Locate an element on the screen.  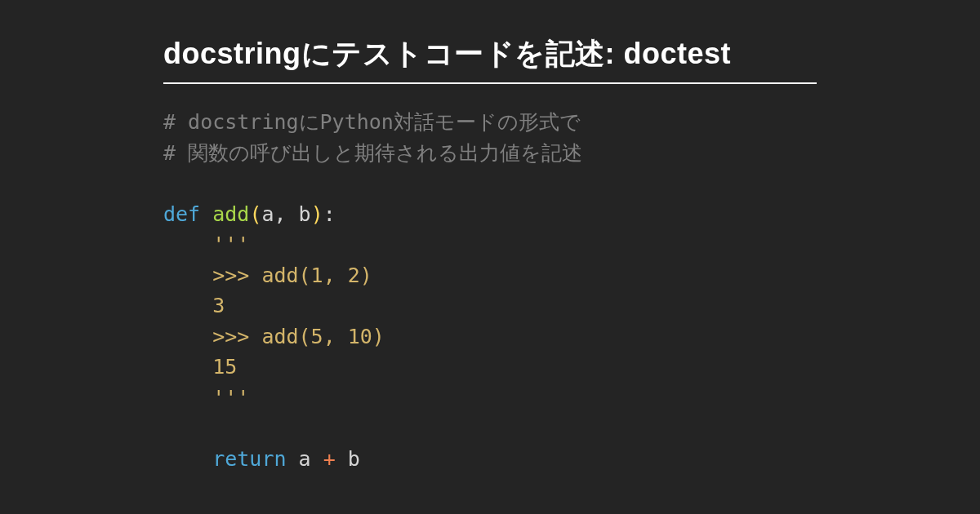
docstring-close: ''' is located at coordinates (206, 398).